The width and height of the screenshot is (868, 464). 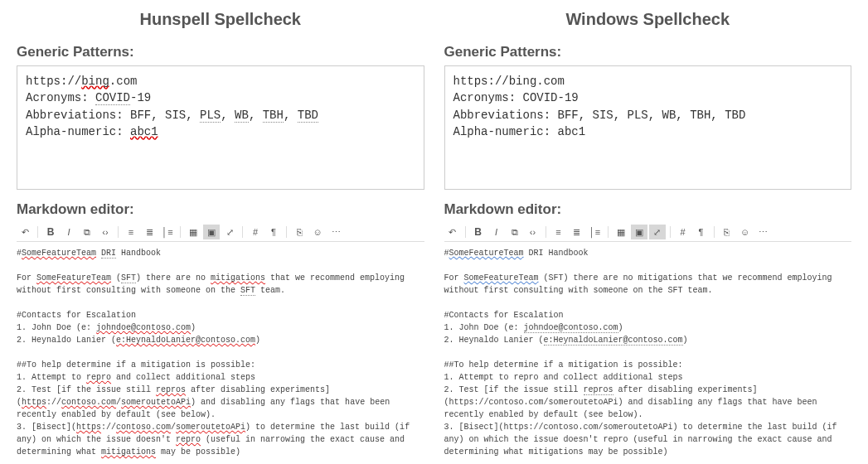 What do you see at coordinates (129, 278) in the screenshot?
I see `grammar-hint: SFT` at bounding box center [129, 278].